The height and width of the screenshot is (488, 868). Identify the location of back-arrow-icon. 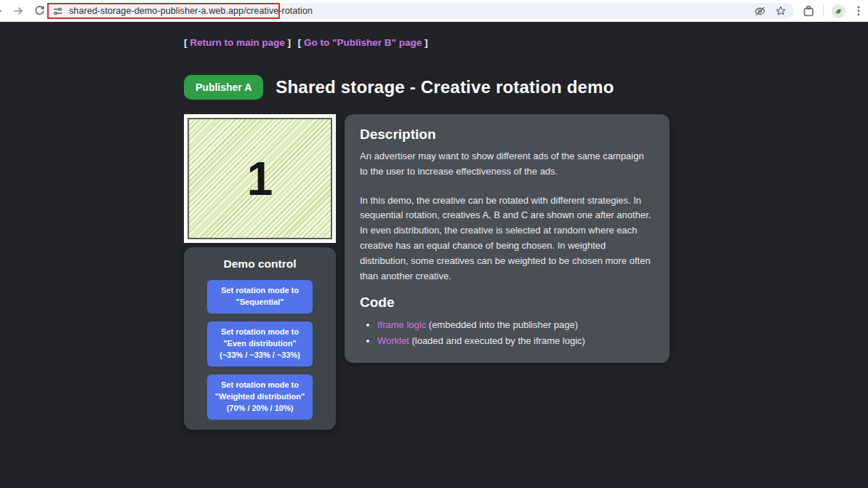
(1, 11).